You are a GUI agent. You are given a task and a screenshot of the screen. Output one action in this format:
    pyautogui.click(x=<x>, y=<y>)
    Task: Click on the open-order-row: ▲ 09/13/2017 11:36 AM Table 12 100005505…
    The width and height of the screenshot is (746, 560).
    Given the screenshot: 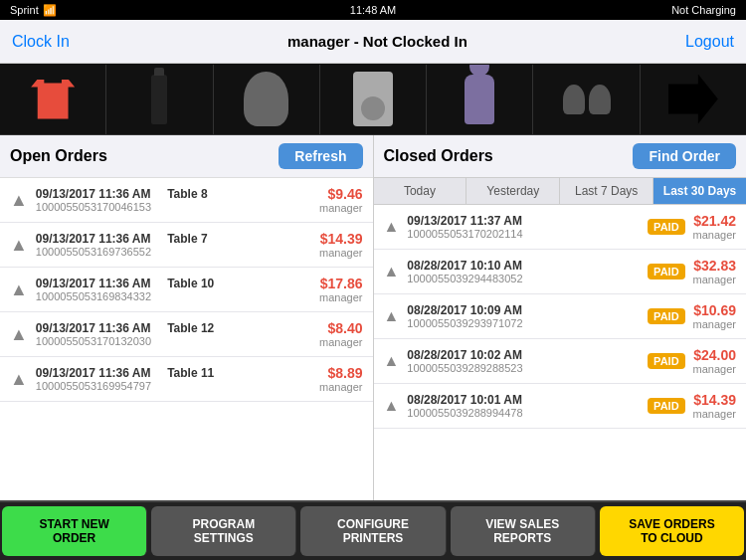 What is the action you would take?
    pyautogui.click(x=187, y=334)
    